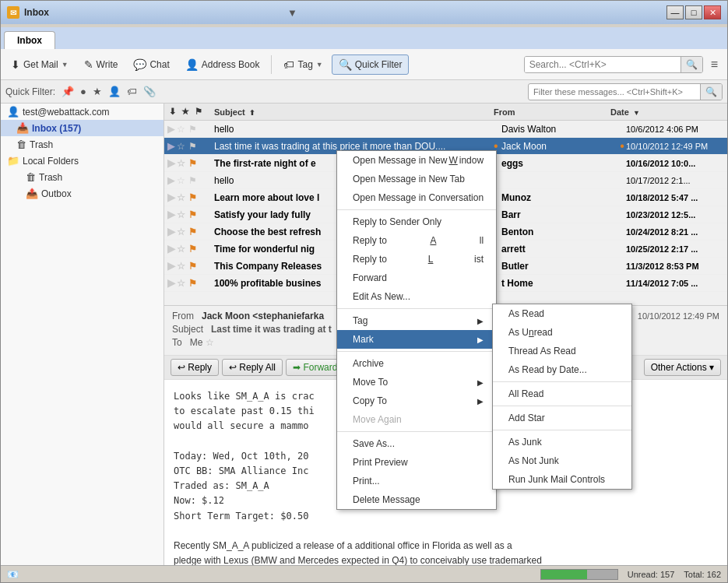 This screenshot has width=728, height=583. I want to click on row-check: ▶ ☆ ⚑, so click(188, 283).